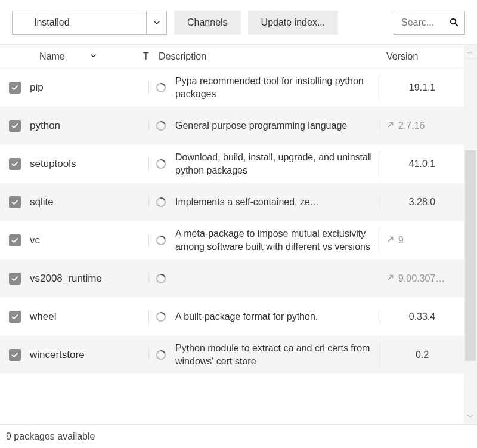 The height and width of the screenshot is (448, 477). I want to click on search-input, so click(424, 23).